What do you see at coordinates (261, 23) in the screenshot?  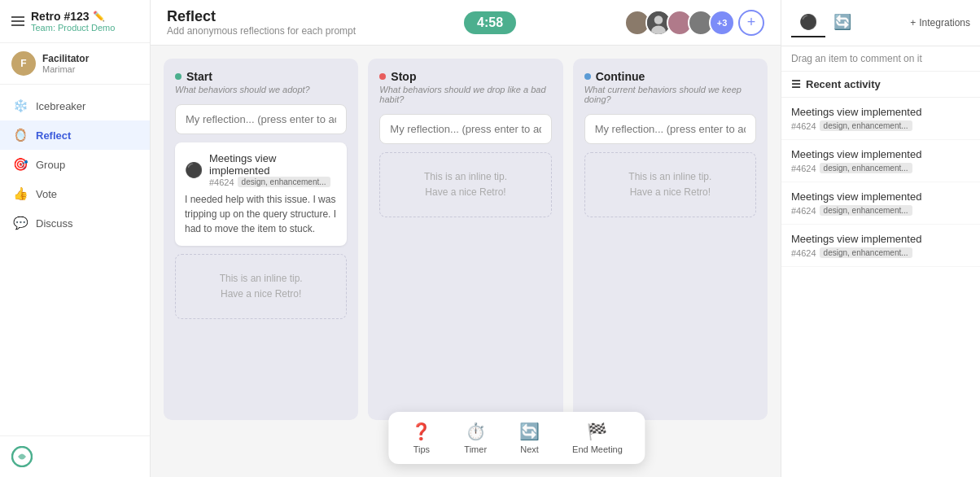 I see `topbar-left: Reflect Add anonymous reflections for ea…` at bounding box center [261, 23].